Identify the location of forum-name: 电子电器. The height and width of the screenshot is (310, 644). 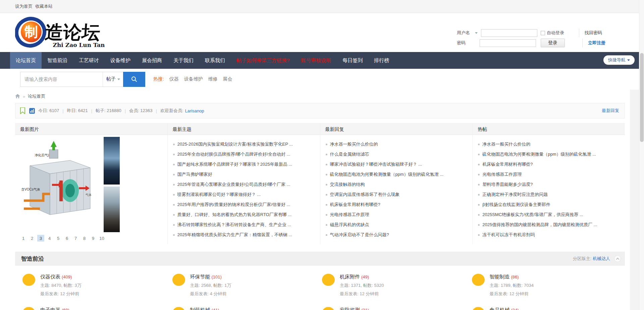
(50, 309).